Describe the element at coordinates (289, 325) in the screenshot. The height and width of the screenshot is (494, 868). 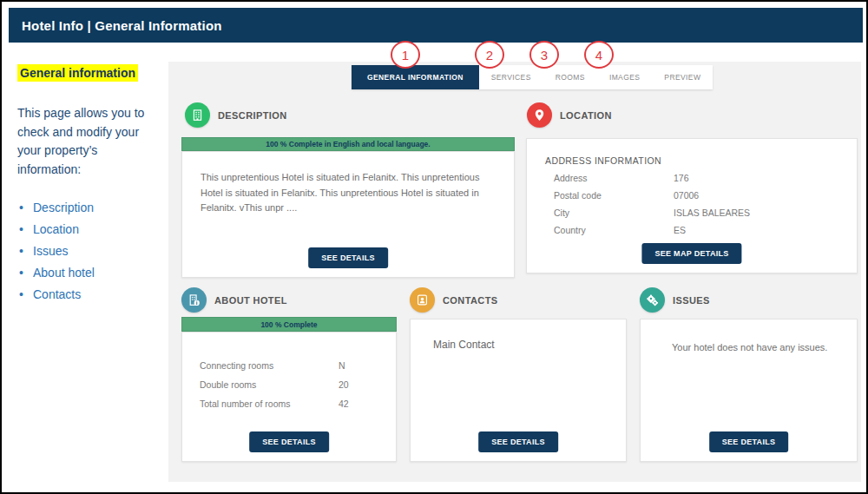
I see `about-hotel-complete-banner: 100 % Complete` at that location.